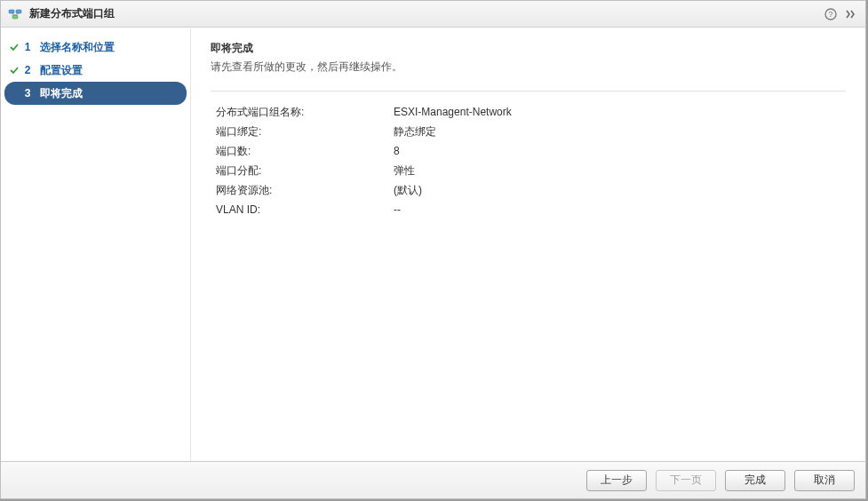 Image resolution: width=868 pixels, height=501 pixels. Describe the element at coordinates (404, 171) in the screenshot. I see `summary-value: 弹性` at that location.